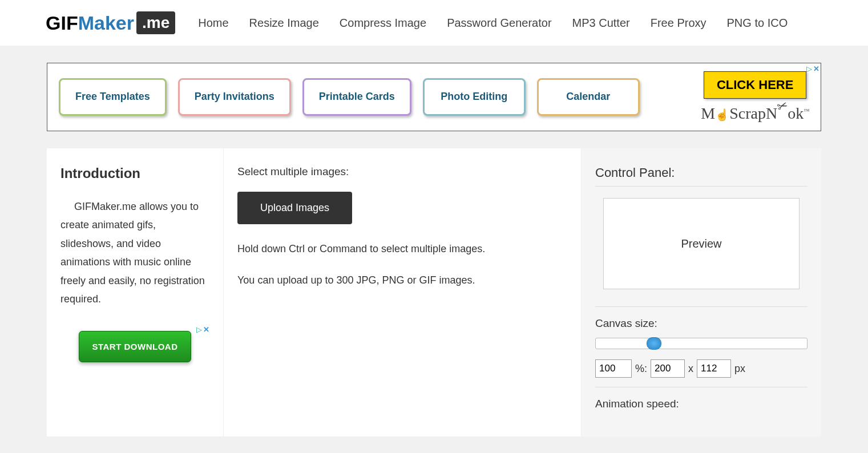  I want to click on site-logo: GIFMaker .me, so click(111, 23).